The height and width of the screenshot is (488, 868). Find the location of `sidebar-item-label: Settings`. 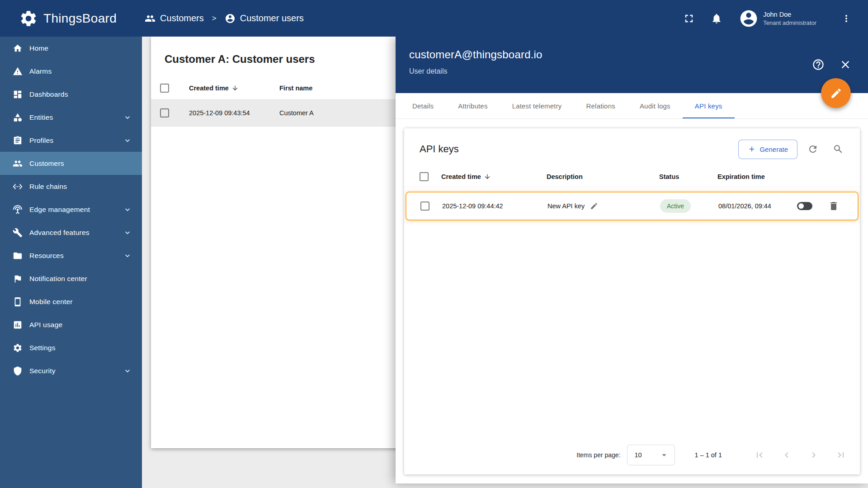

sidebar-item-label: Settings is located at coordinates (42, 348).